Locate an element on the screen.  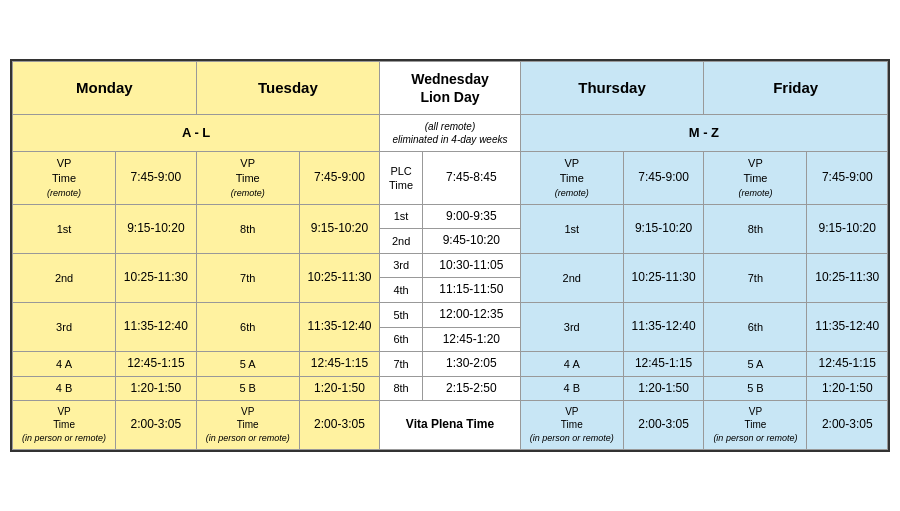
mon-vp-end-label: VPTime(in person or remote) is located at coordinates (64, 426).